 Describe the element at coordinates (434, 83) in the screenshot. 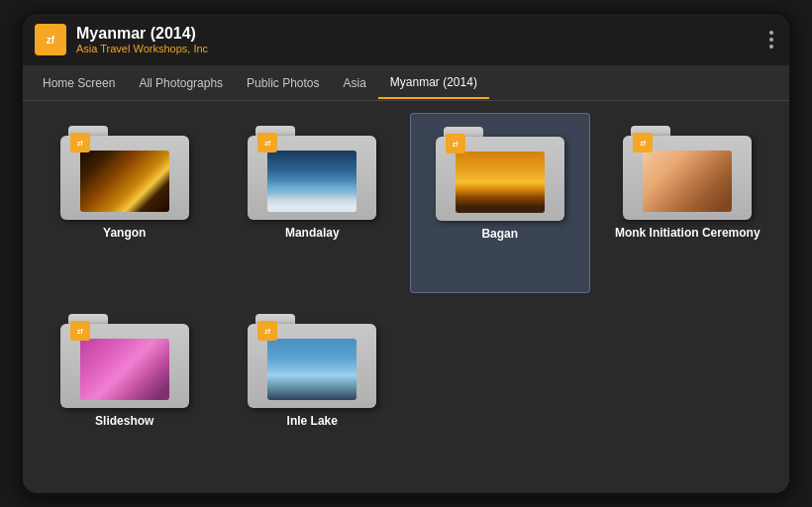

I see `nav-myanmar: Myanmar (2014)` at that location.